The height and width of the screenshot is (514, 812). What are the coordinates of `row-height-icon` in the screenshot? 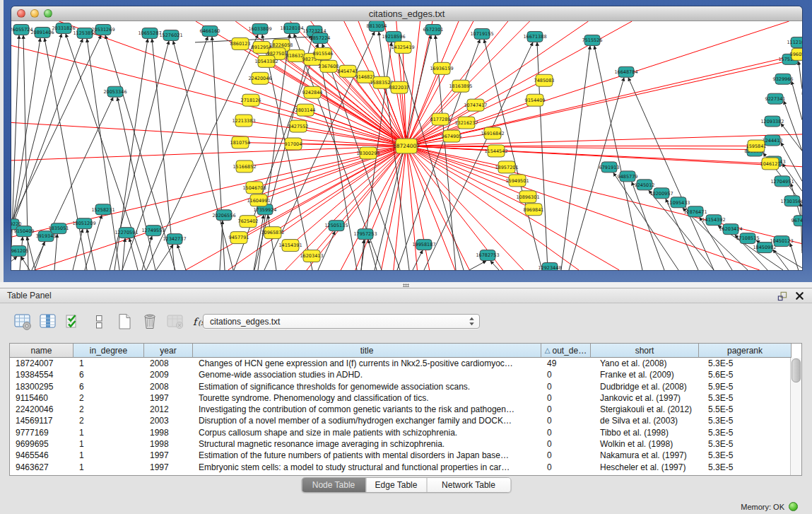 It's located at (99, 321).